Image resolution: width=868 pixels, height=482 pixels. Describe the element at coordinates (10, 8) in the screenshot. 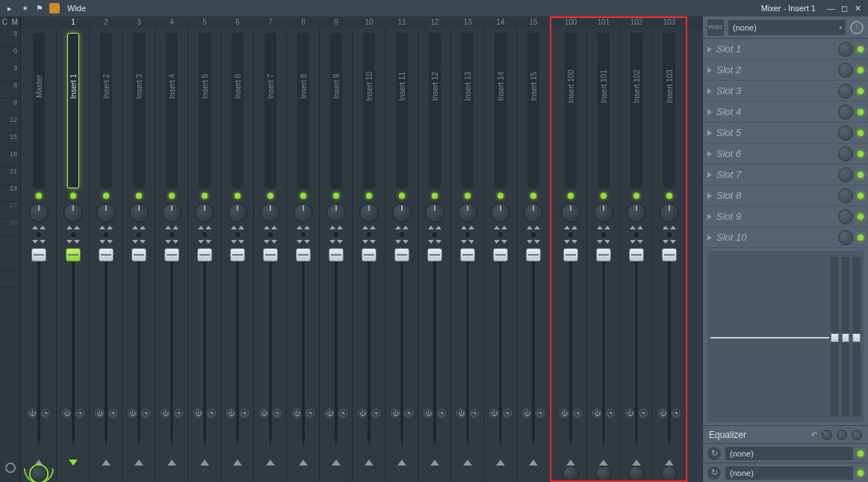

I see `play-icon: ▸` at that location.